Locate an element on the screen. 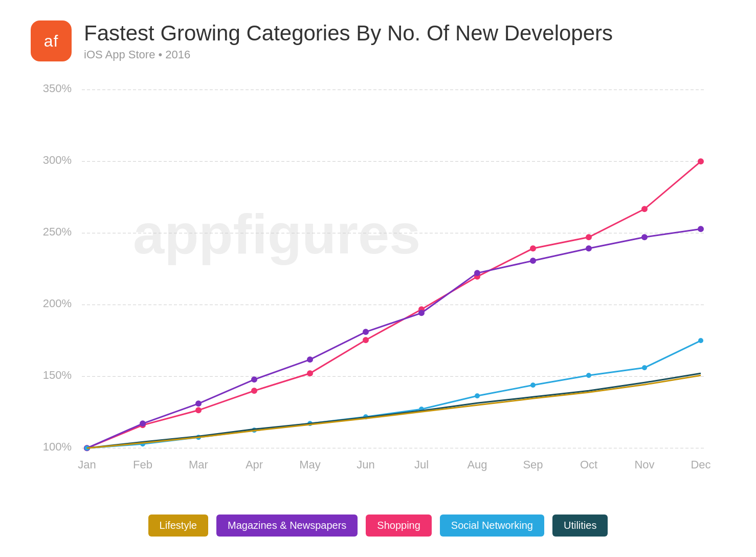 The width and height of the screenshot is (756, 557). legend-lifestyle-label: Lifestyle is located at coordinates (178, 525).